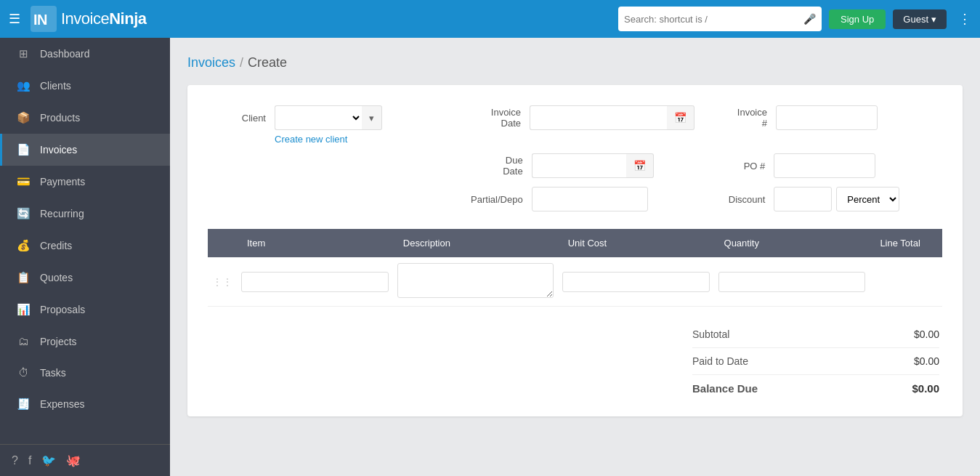 Image resolution: width=980 pixels, height=476 pixels. I want to click on discount-row: PercentAmount, so click(837, 199).